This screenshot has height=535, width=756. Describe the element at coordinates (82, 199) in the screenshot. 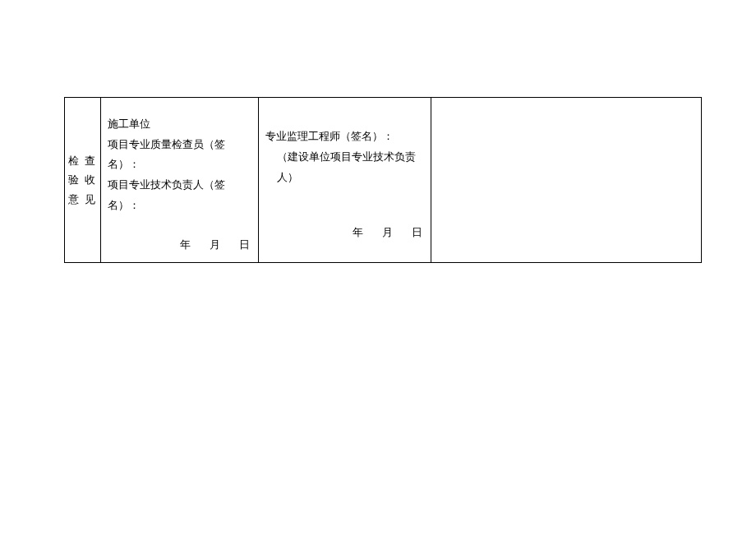

I see `row-label-line3: 意 见` at that location.